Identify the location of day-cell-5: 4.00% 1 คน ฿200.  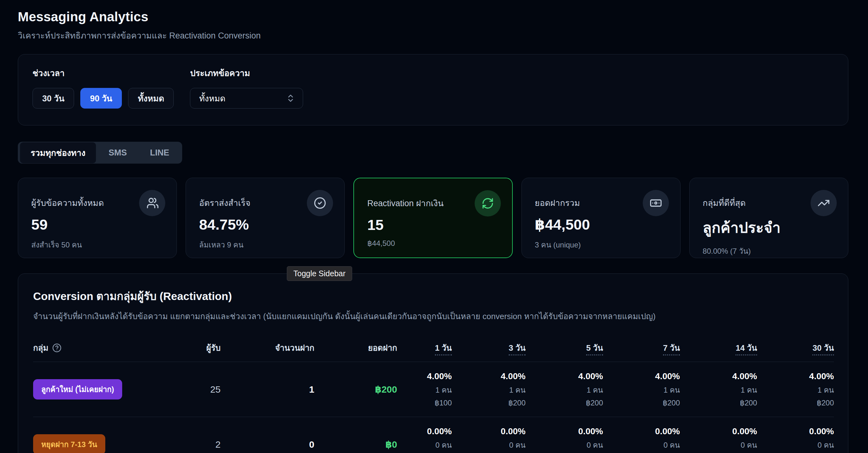
(564, 389).